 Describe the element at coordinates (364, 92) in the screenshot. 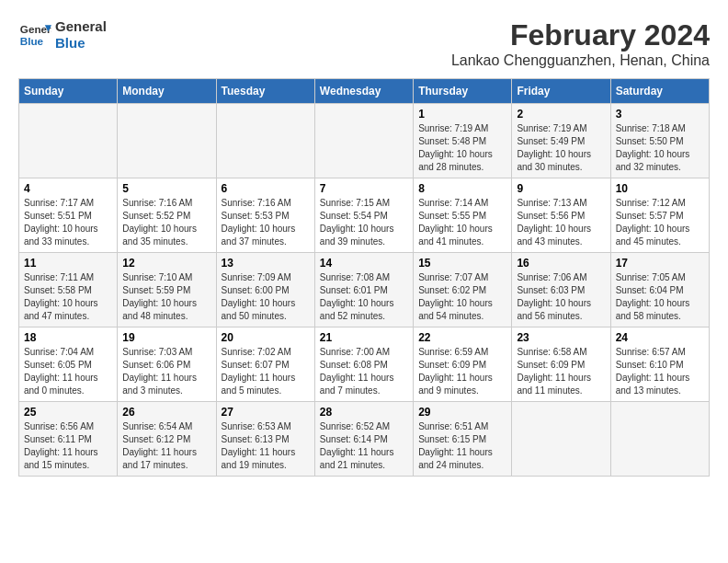

I see `header-row: SundayMondayTuesdayWednesdayThursdayFrid…` at that location.